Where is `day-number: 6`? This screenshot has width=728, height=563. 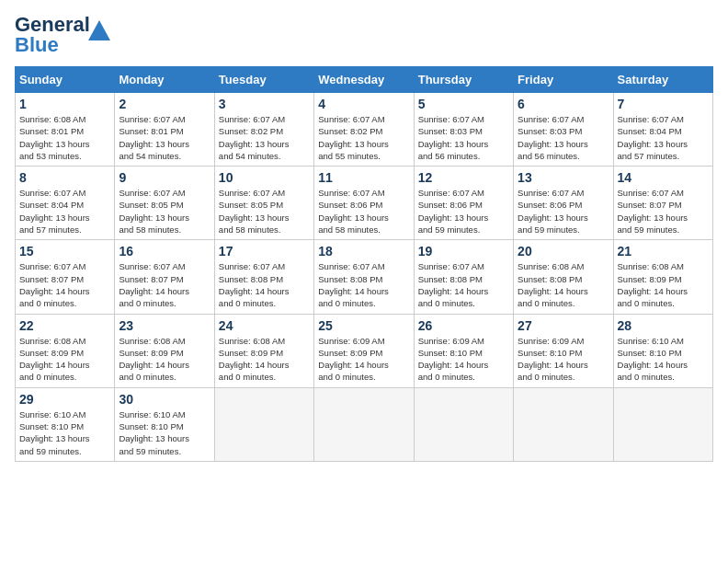 day-number: 6 is located at coordinates (563, 104).